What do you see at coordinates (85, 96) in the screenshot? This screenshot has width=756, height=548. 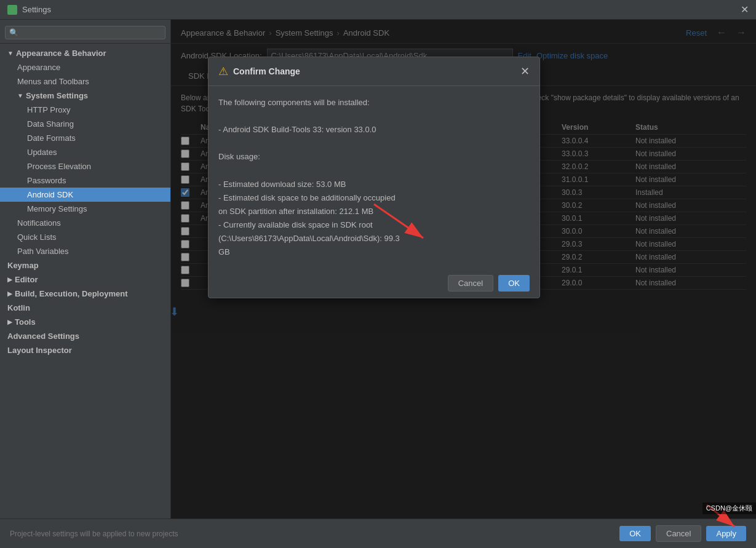 I see `sidebar-item-system-settings: ▼ System Settings` at bounding box center [85, 96].